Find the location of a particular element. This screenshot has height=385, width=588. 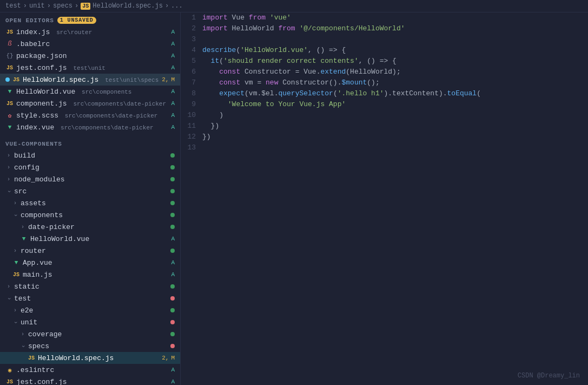

open-editor-package-json: {} package.json A is located at coordinates (90, 56).